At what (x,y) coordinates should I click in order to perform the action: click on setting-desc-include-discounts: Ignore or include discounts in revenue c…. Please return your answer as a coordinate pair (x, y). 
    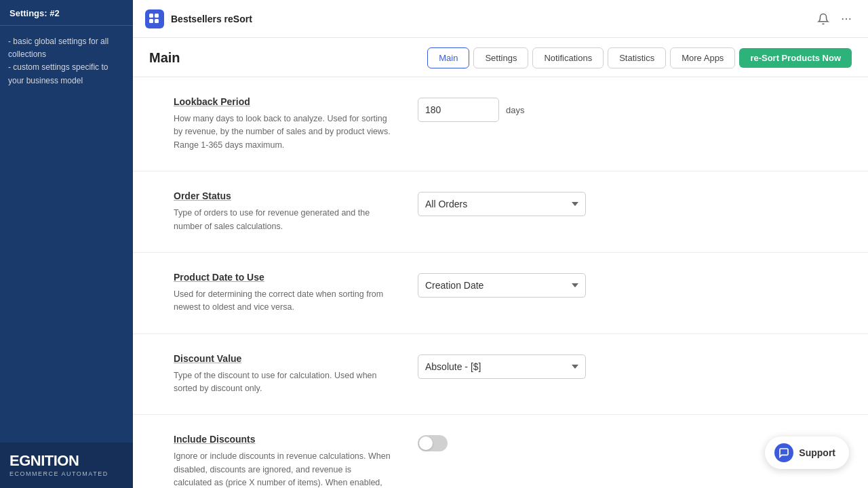
    Looking at the image, I should click on (282, 469).